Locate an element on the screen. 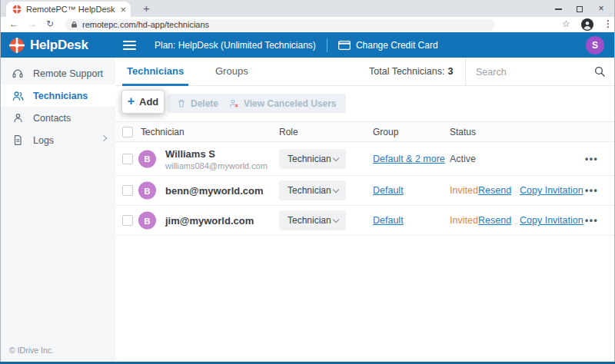 The image size is (615, 364). sidebar-item-technicians: Technicians is located at coordinates (58, 95).